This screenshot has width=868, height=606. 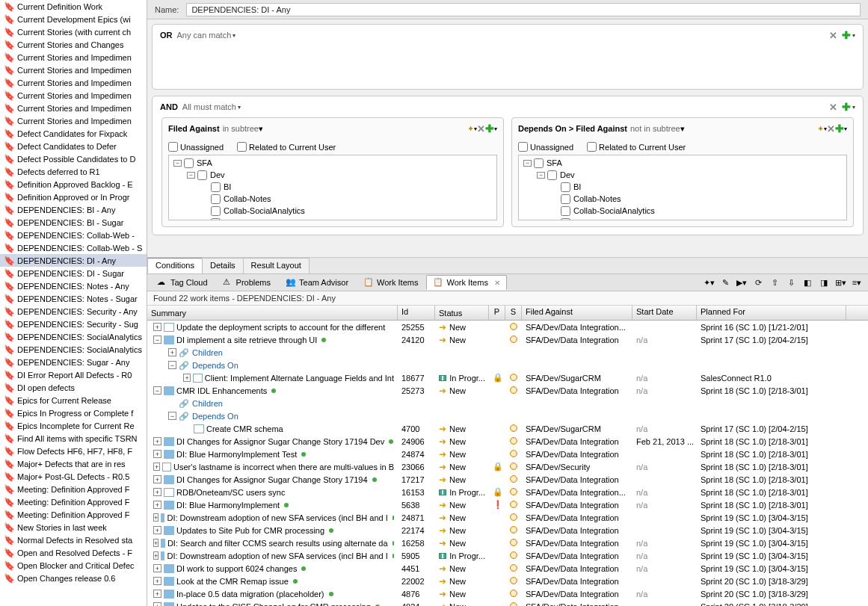 What do you see at coordinates (73, 223) in the screenshot?
I see `sidebar-item: 🔖DEPENDENCIES: BI - Sugar` at bounding box center [73, 223].